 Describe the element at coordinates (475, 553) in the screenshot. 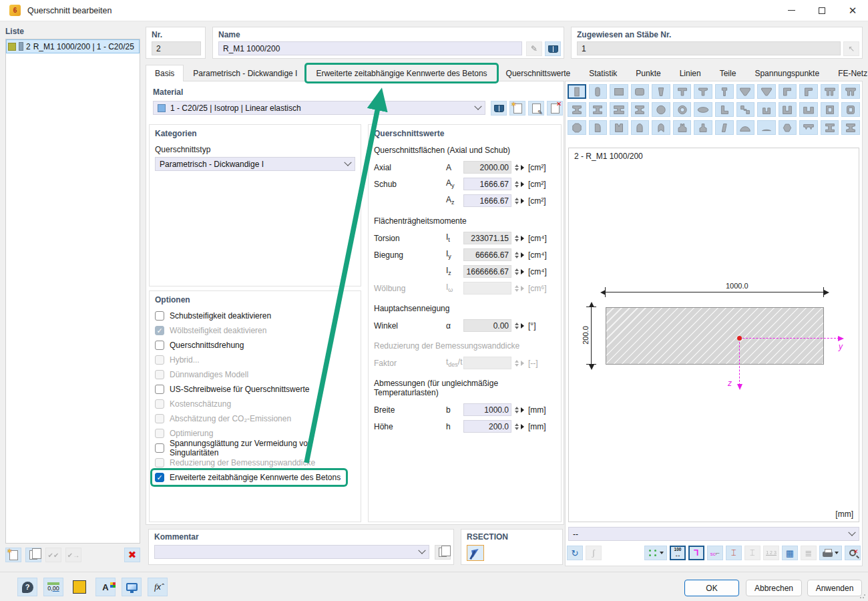

I see `rsection-export-button` at that location.